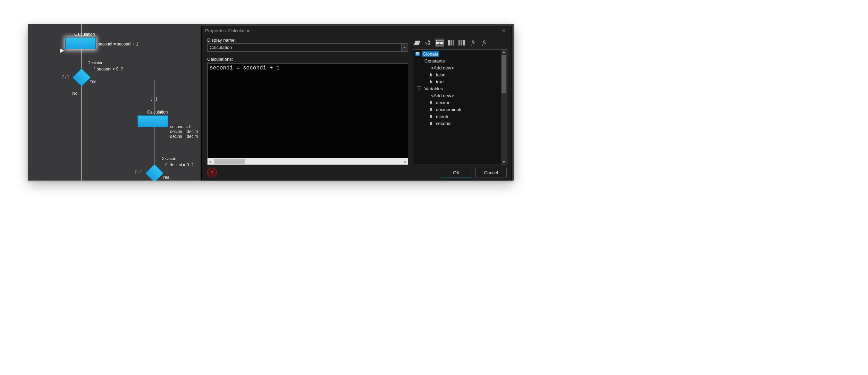  Describe the element at coordinates (442, 117) in the screenshot. I see `tree-item: minuti` at that location.